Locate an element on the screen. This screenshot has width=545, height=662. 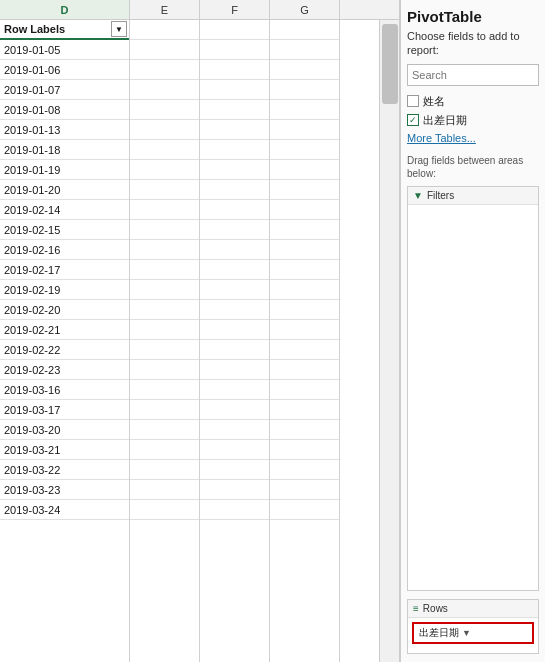
row-chip-date: 出差日期 ▼ is located at coordinates (473, 633).